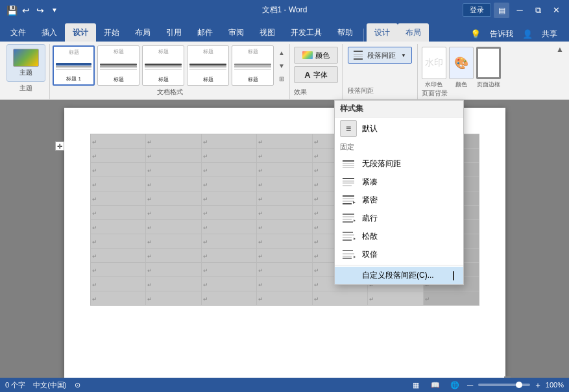 Image resolution: width=569 pixels, height=392 pixels. Describe the element at coordinates (399, 254) in the screenshot. I see `menu-item-double: 双倍` at that location.